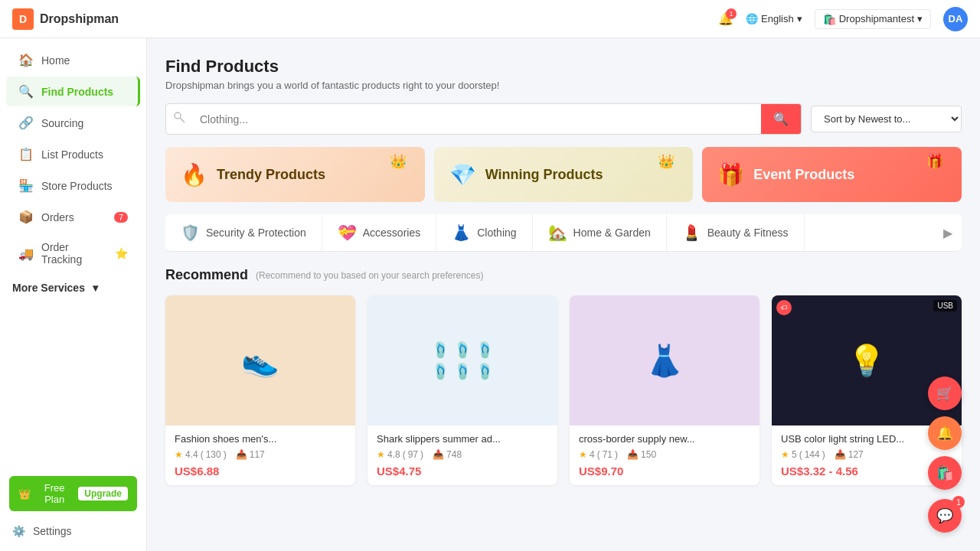 The height and width of the screenshot is (551, 980). I want to click on accessories-icon: 💝, so click(348, 233).